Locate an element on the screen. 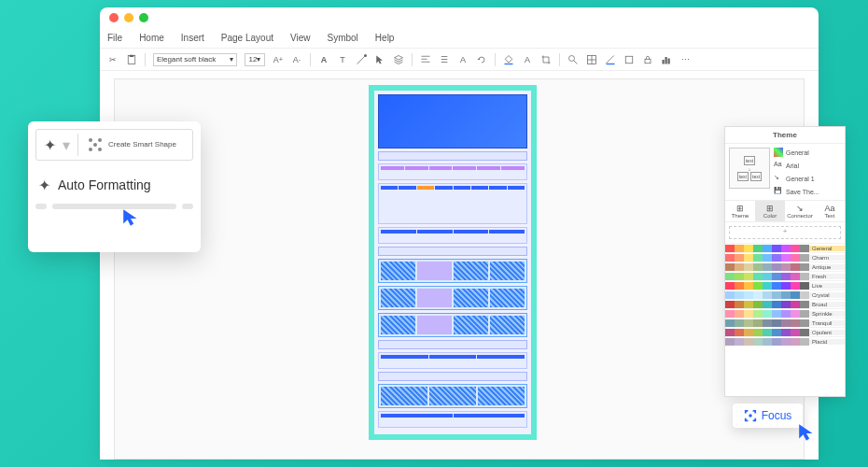 The height and width of the screenshot is (467, 868). menu-page-layout: Page Layout is located at coordinates (247, 37).